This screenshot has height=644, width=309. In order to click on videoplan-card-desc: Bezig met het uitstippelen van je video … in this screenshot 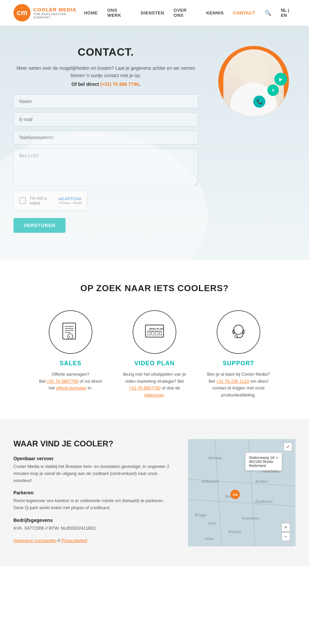, I will do `click(154, 385)`.